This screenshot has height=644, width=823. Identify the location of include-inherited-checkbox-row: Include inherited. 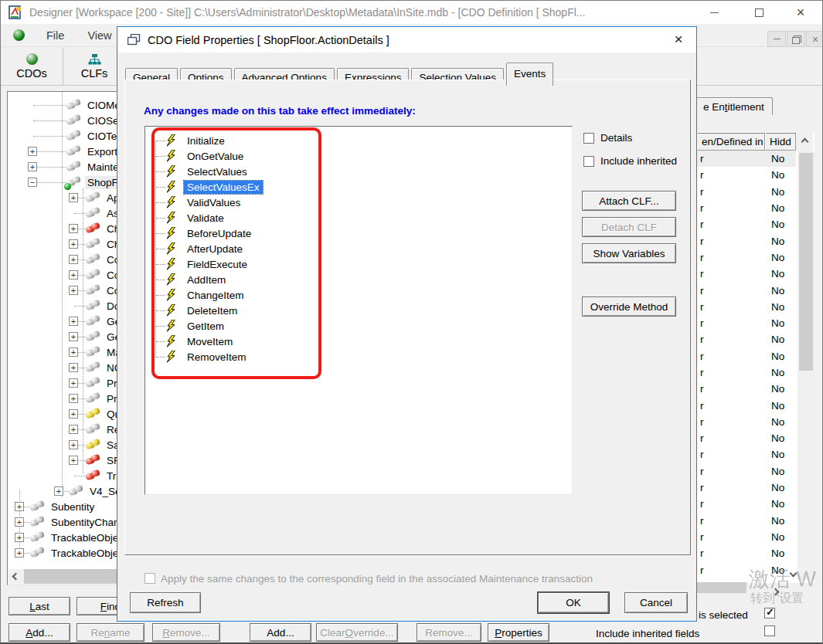
(631, 161).